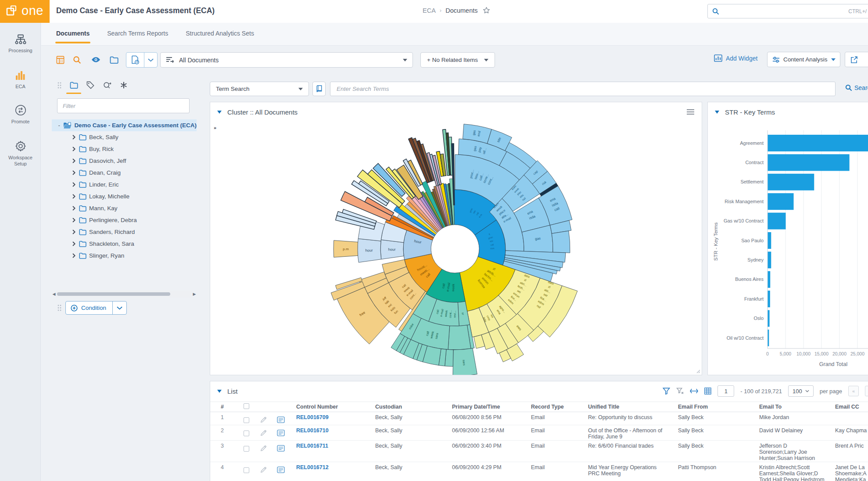 The height and width of the screenshot is (481, 868). What do you see at coordinates (124, 126) in the screenshot?
I see `tree-root-item: -Demo Case - Early Case Assessment (ECA)` at bounding box center [124, 126].